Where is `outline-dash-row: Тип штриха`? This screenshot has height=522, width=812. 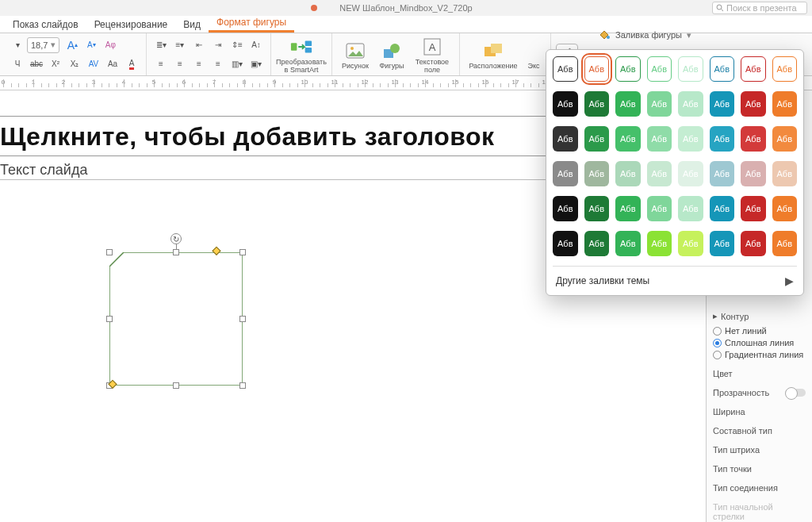 outline-dash-row: Тип штриха is located at coordinates (760, 450).